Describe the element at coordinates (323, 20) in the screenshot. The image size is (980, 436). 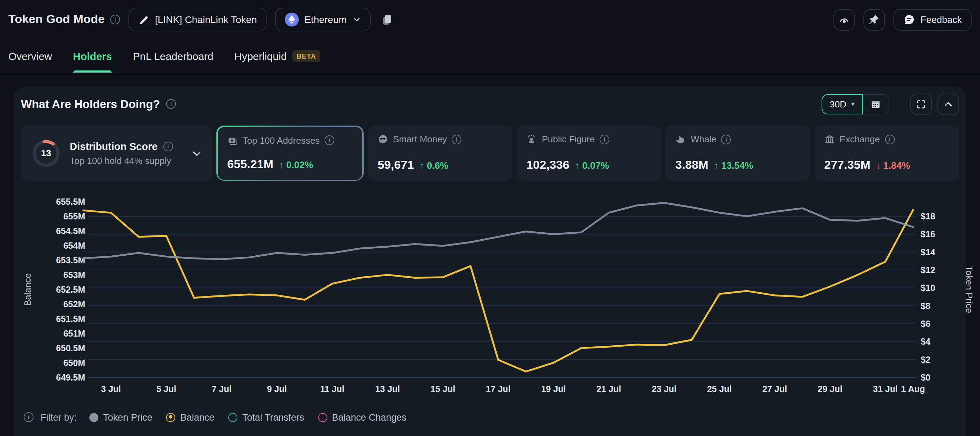
I see `chain-selector: Ethereum` at that location.